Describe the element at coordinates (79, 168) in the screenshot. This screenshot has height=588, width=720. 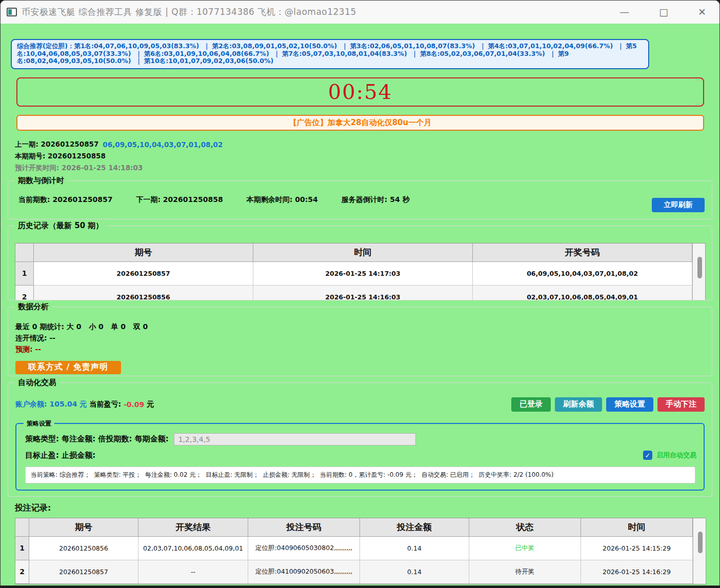
I see `draw-time-label: 预计开奖时间: 2026-01-25 14:18:03` at that location.